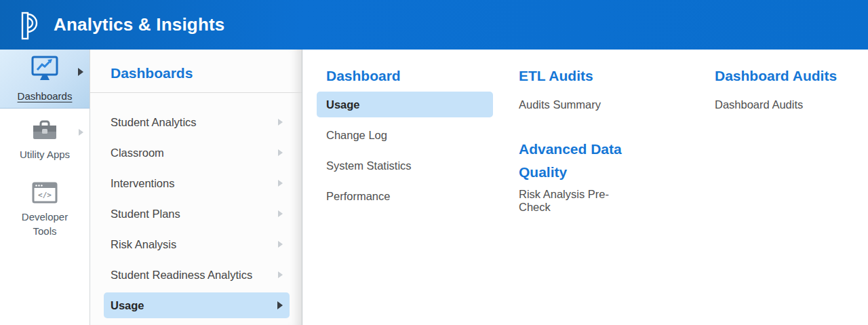  Describe the element at coordinates (45, 79) in the screenshot. I see `sidebar-item-dashboards: Dashboards` at that location.